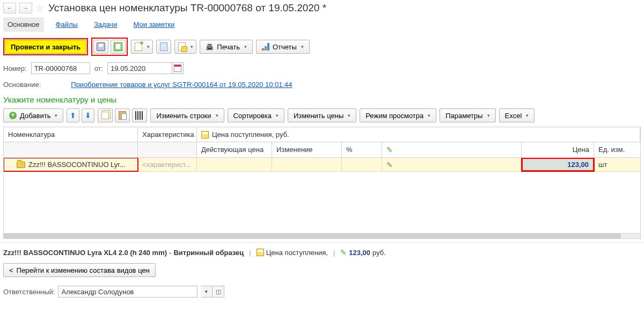 This screenshot has height=334, width=644. I want to click on attach-icon, so click(182, 47).